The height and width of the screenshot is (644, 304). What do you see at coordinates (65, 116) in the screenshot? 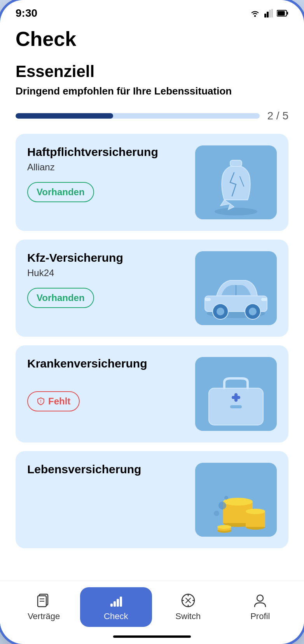
I see `progress-bar-fill` at bounding box center [65, 116].